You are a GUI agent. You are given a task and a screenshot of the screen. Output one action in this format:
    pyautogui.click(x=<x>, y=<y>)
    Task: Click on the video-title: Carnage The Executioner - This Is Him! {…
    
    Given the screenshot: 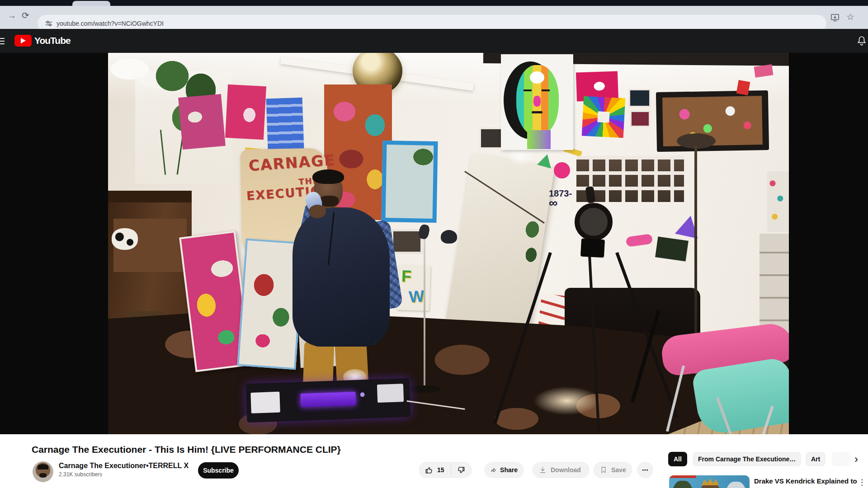 What is the action you would take?
    pyautogui.click(x=186, y=450)
    